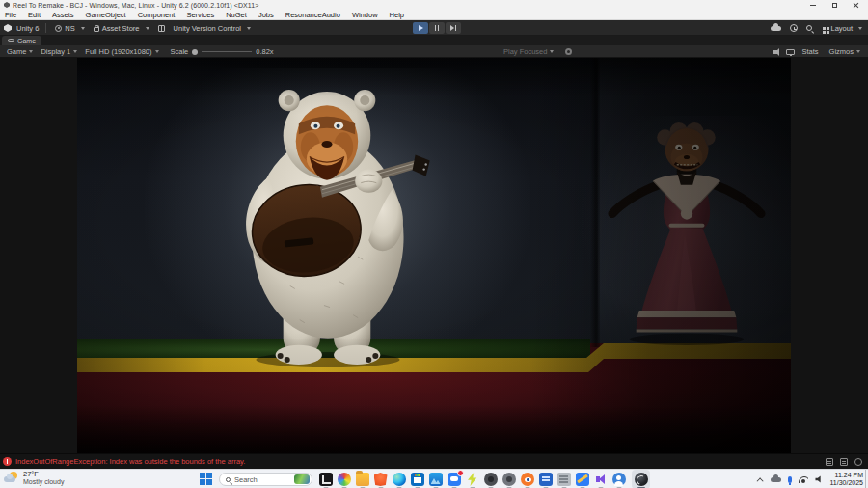 The image size is (868, 488). What do you see at coordinates (847, 483) in the screenshot?
I see `clock-date: 11/30/2025` at bounding box center [847, 483].